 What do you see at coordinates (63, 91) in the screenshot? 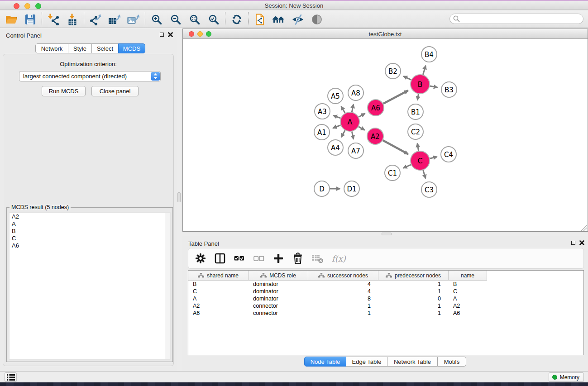
I see `run-mcds-button: Run MCDS` at bounding box center [63, 91].